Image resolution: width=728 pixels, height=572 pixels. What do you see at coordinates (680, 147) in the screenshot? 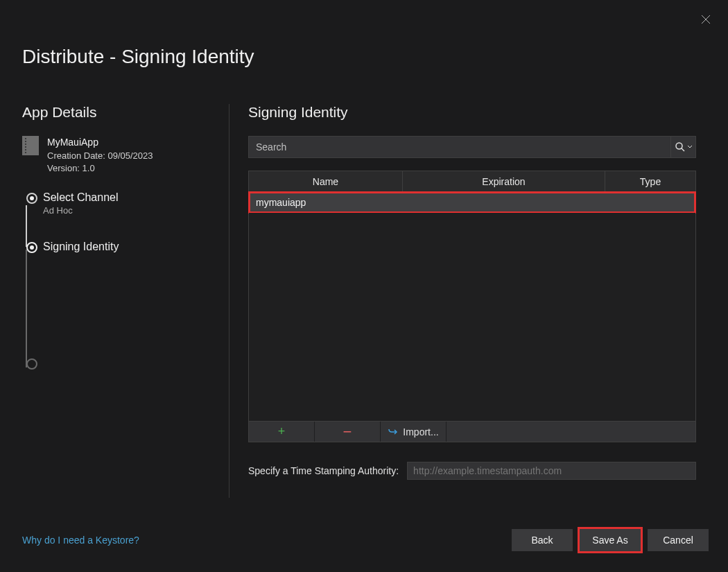
I see `search-icon` at bounding box center [680, 147].